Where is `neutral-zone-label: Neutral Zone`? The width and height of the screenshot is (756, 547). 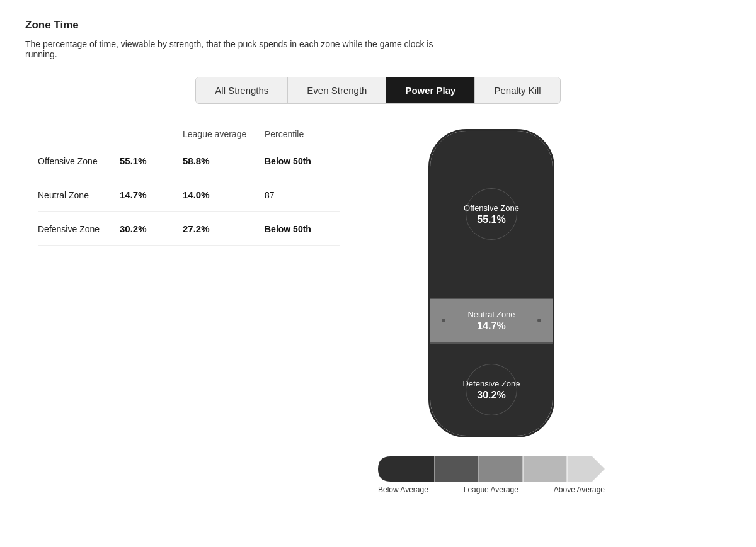
neutral-zone-label: Neutral Zone is located at coordinates (79, 195).